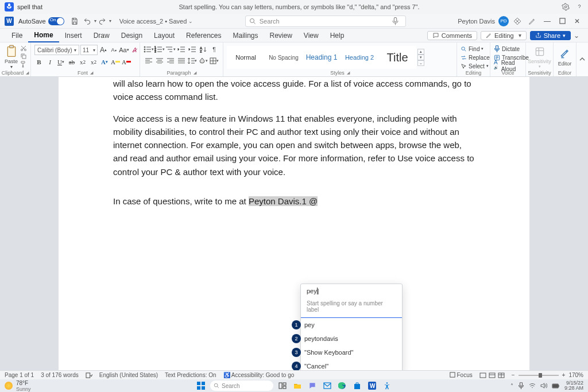 This screenshot has height=392, width=588. What do you see at coordinates (472, 49) in the screenshot?
I see `find-button: Find▾` at bounding box center [472, 49].